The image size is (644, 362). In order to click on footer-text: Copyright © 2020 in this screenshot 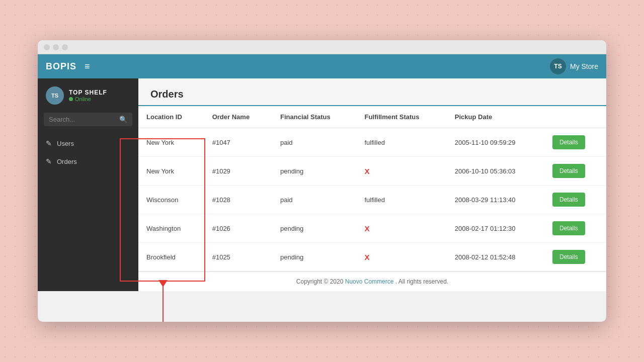, I will do `click(321, 282)`.